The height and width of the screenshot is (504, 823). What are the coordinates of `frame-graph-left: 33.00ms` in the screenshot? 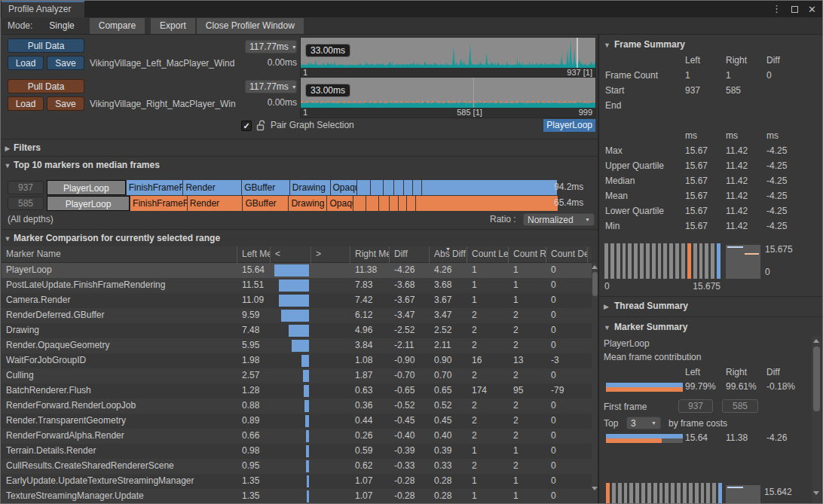 It's located at (448, 53).